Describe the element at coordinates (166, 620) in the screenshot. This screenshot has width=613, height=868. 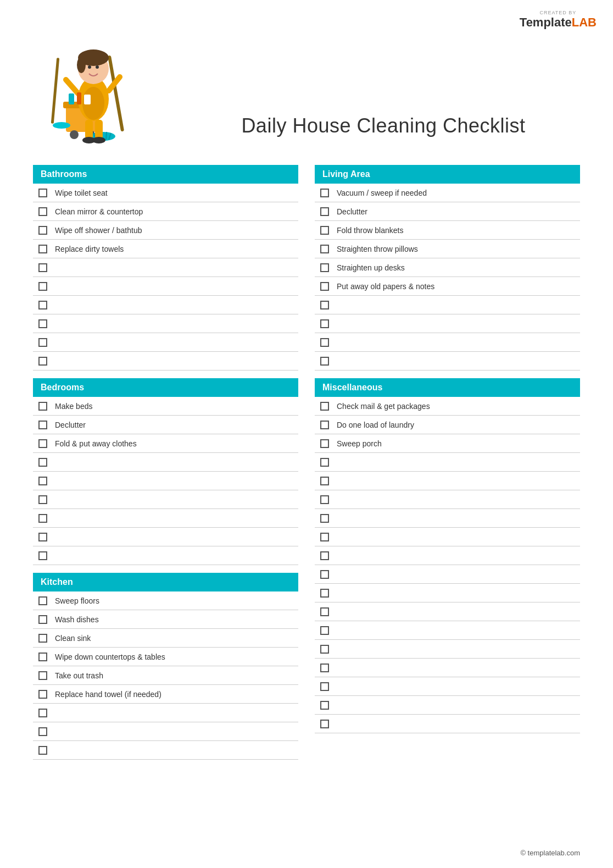
I see `checklist-item: Wash dishes` at that location.